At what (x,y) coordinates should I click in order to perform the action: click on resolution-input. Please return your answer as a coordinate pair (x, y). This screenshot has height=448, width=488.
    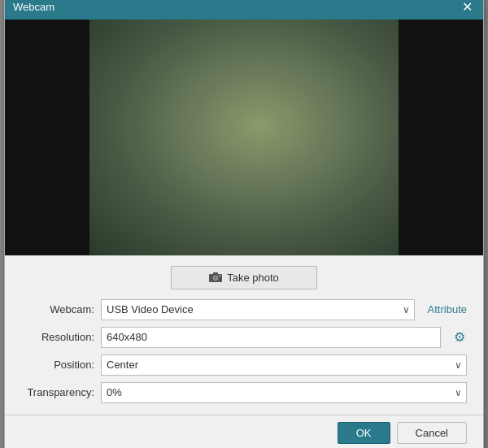
    Looking at the image, I should click on (271, 337).